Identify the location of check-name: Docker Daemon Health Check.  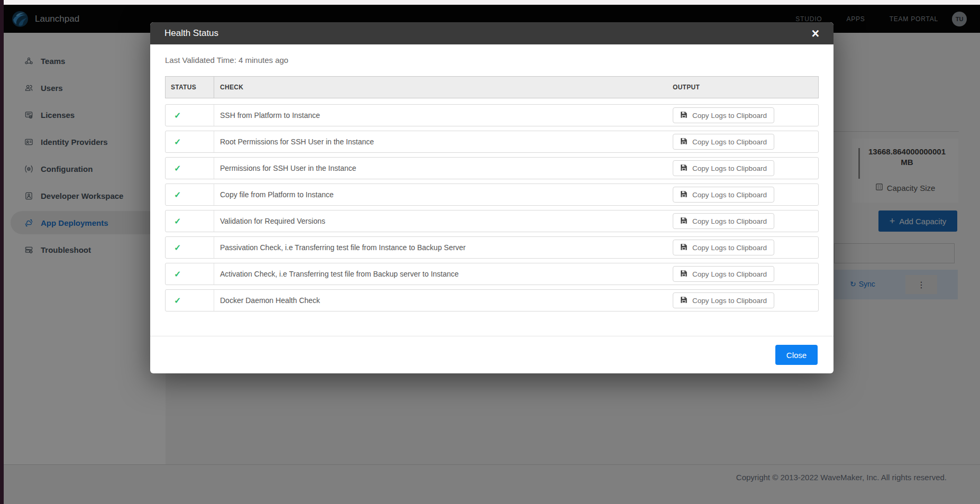
(270, 300).